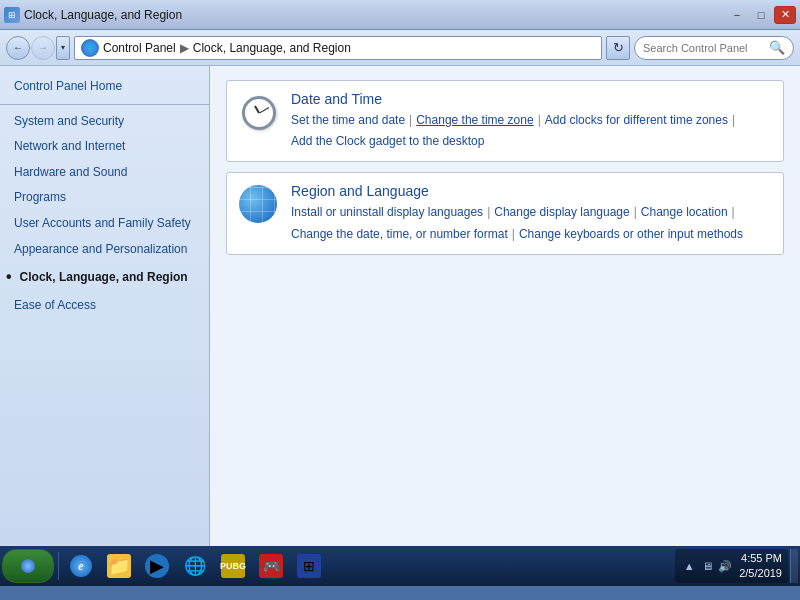 The height and width of the screenshot is (600, 800). Describe the element at coordinates (195, 566) in the screenshot. I see `taskbar-chrome-button: 🌐` at that location.